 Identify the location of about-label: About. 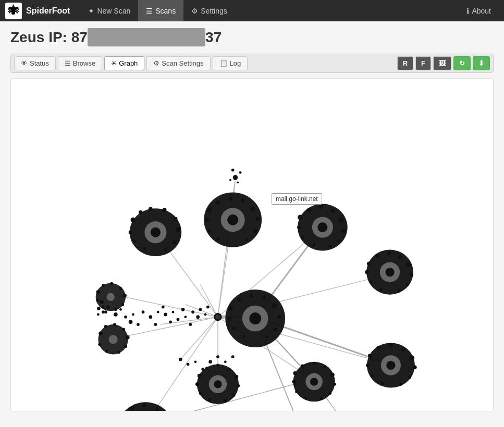
(482, 11).